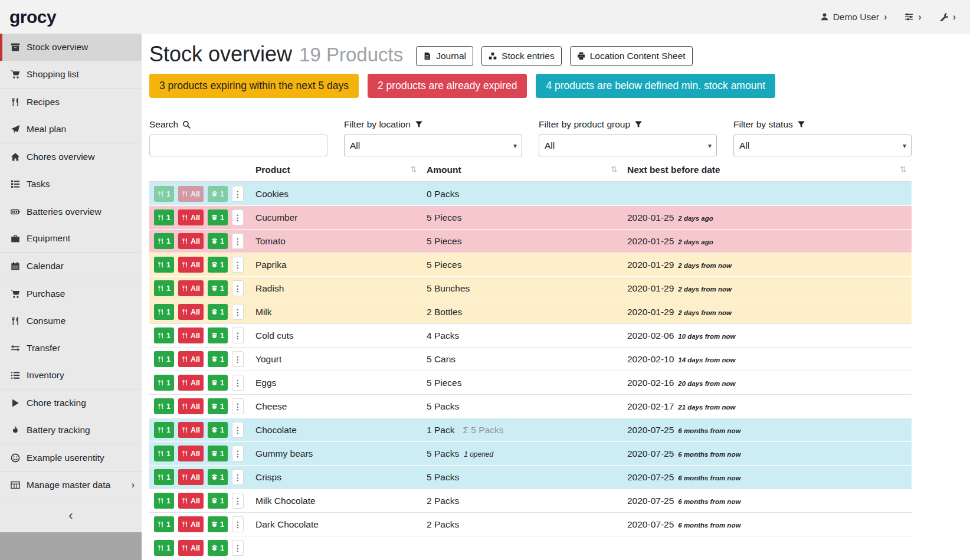  I want to click on filter-by-status-select: All▾, so click(822, 145).